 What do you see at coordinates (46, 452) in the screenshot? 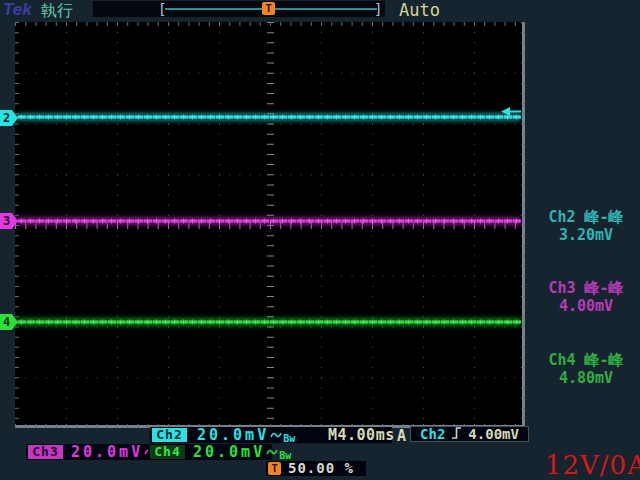
I see `ch3-badge: Ch3` at bounding box center [46, 452].